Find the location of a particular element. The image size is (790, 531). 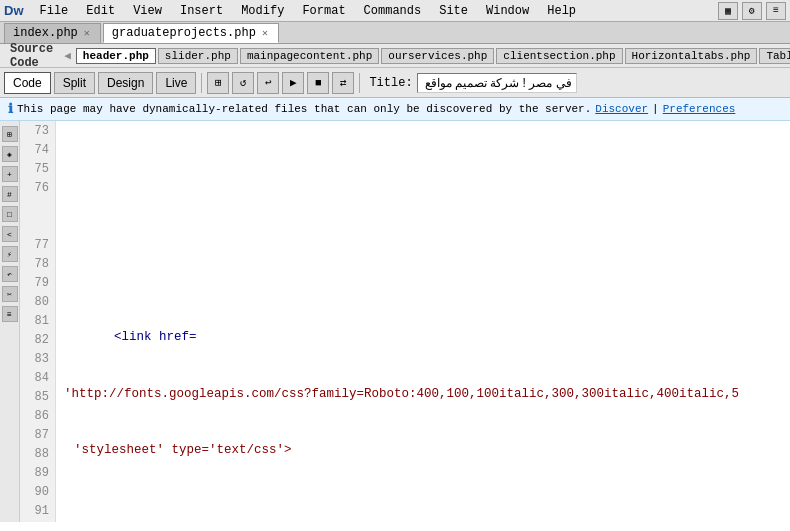

code-button: Code is located at coordinates (28, 83).